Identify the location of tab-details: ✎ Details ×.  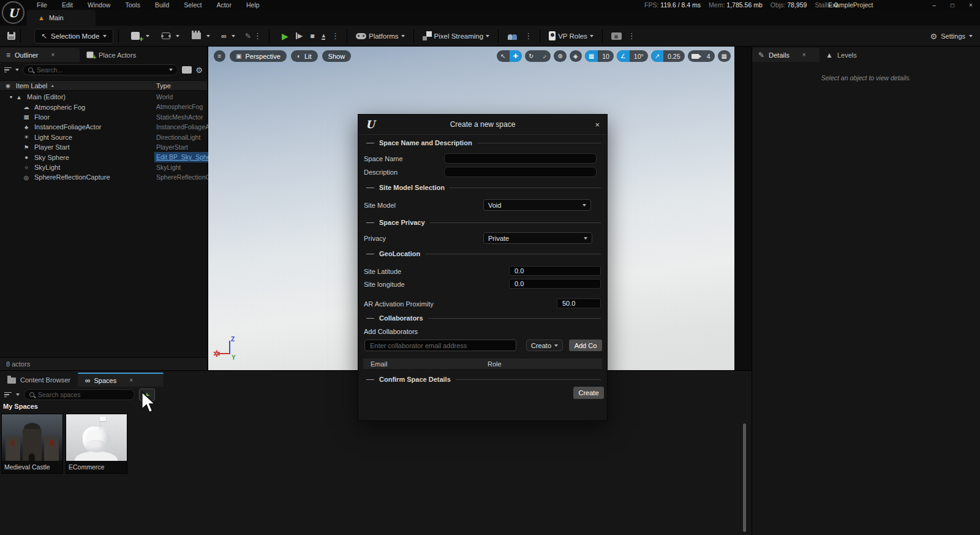
(786, 55).